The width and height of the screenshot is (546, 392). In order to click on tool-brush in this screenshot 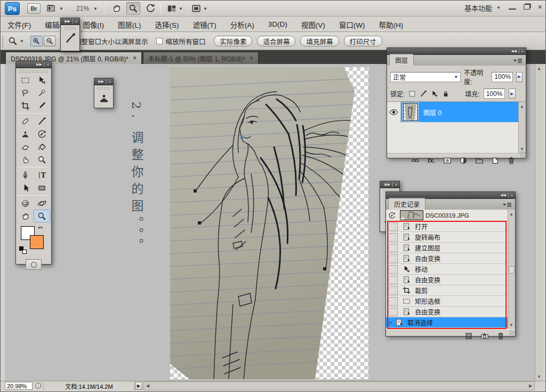, I will do `click(42, 121)`.